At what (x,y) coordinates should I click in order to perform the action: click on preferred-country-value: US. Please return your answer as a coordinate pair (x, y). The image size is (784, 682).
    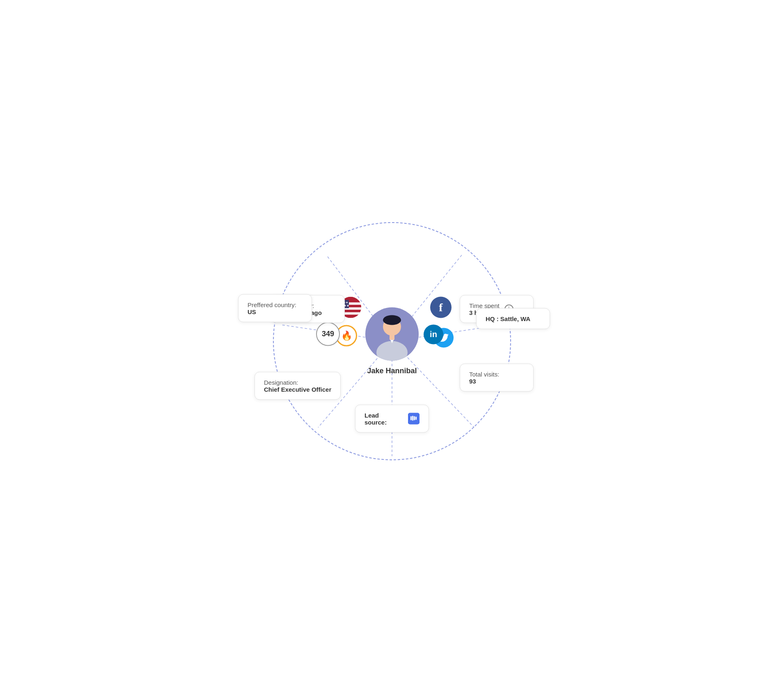
    Looking at the image, I should click on (275, 312).